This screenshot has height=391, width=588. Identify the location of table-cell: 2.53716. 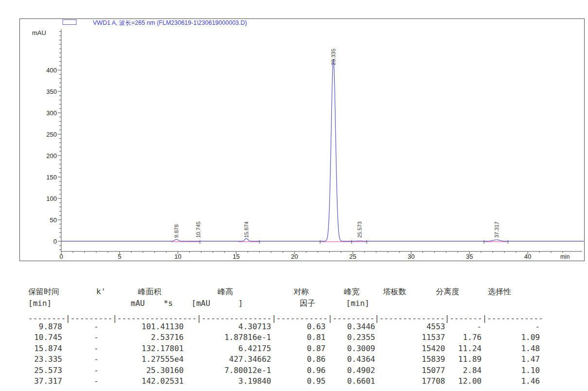
(157, 338).